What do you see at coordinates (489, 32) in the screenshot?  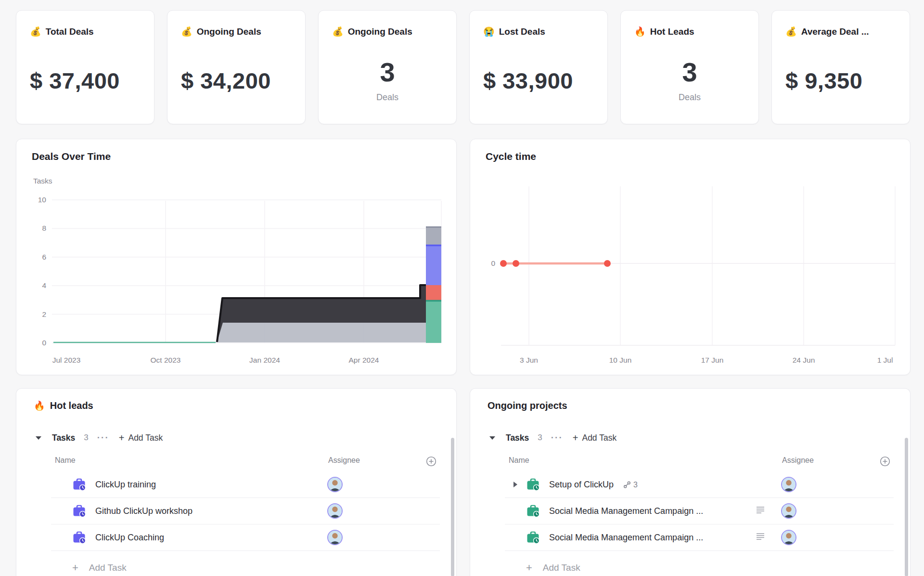 I see `crying-face-icon: 😭` at bounding box center [489, 32].